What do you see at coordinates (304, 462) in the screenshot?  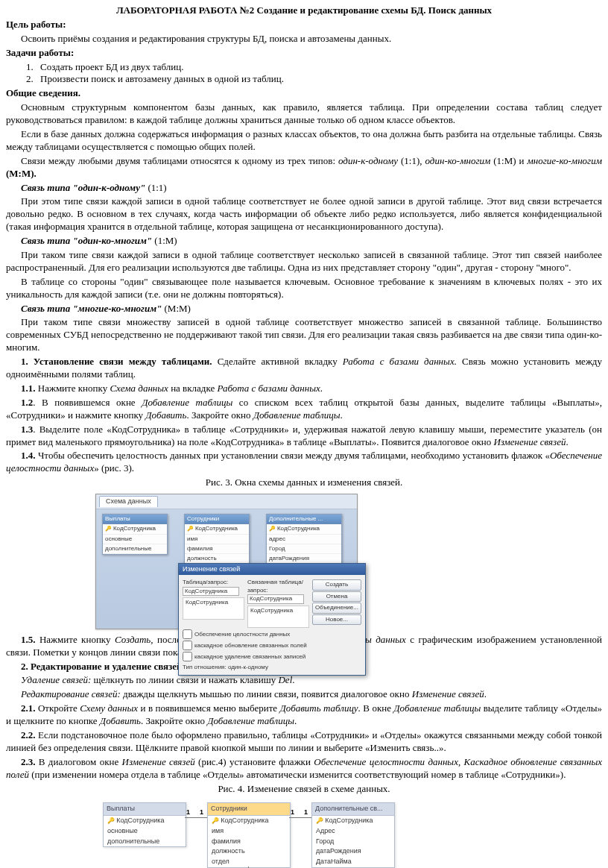 I see `step-1-4: 1.4. Чтобы обеспечить целостность данных…` at bounding box center [304, 462].